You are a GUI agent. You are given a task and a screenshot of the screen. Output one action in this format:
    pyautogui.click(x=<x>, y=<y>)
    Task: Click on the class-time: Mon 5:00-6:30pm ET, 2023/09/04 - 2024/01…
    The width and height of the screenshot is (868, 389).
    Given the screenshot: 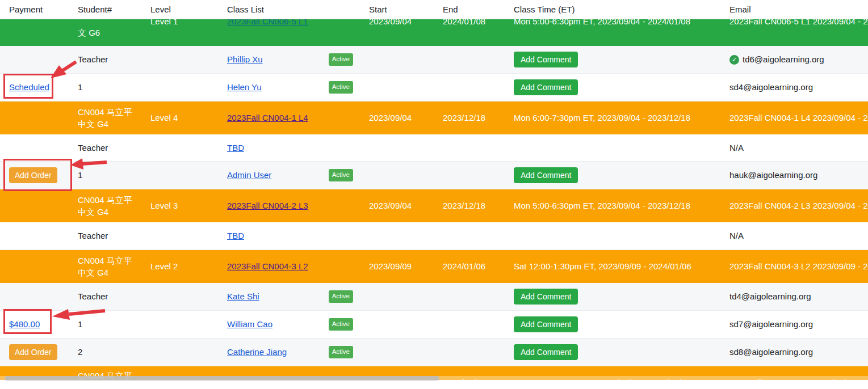 What is the action you would take?
    pyautogui.click(x=613, y=23)
    